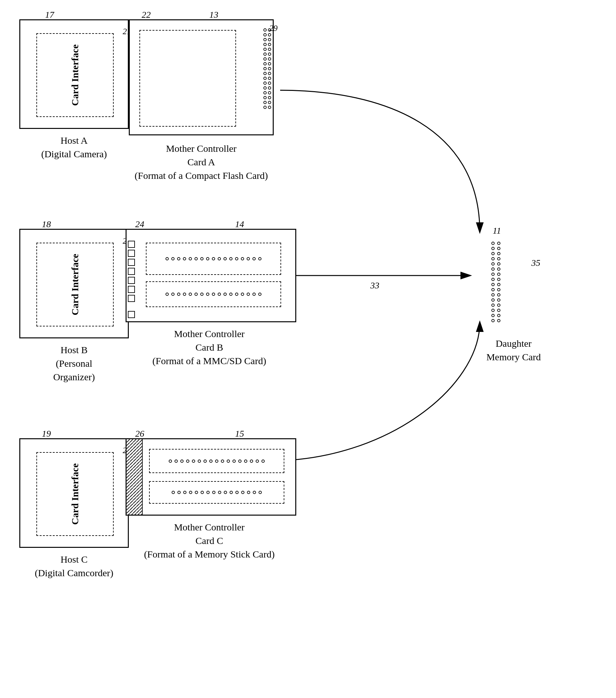  I want to click on caption-host-c: Host C (Digital Camcorder), so click(74, 566).